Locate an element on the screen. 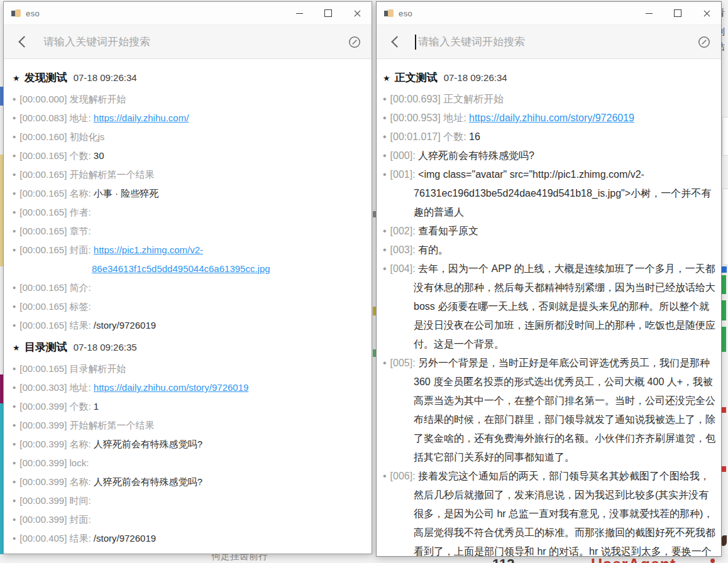  log-timestamp: [00:00.693] is located at coordinates (417, 99).